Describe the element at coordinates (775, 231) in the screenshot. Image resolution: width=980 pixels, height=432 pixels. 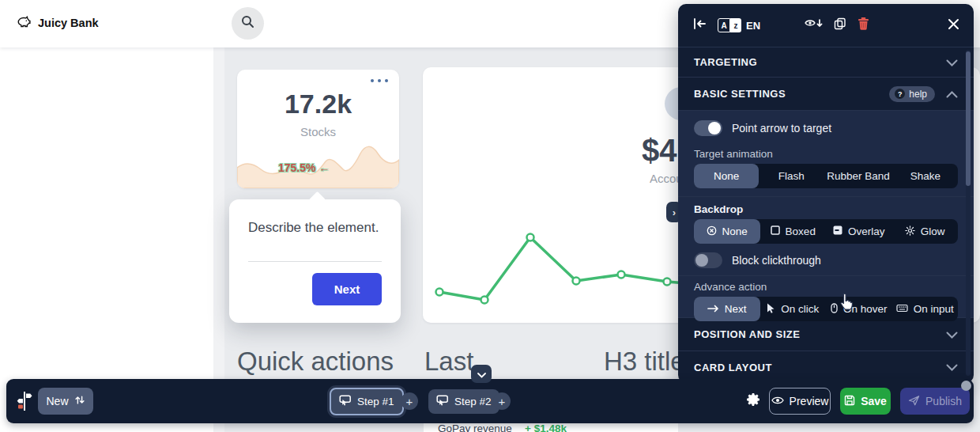
I see `box-outline-icon` at that location.